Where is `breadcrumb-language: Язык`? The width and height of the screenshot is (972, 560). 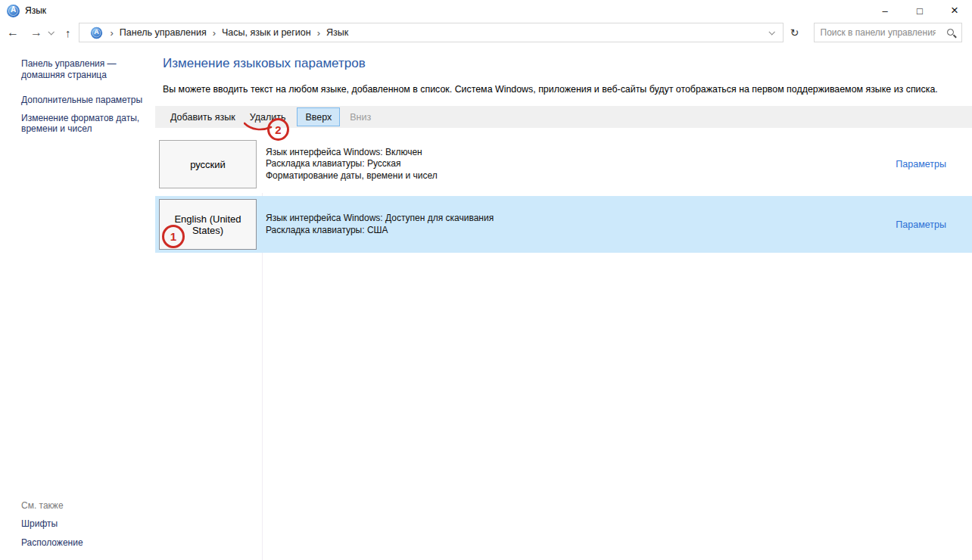
breadcrumb-language: Язык is located at coordinates (338, 33).